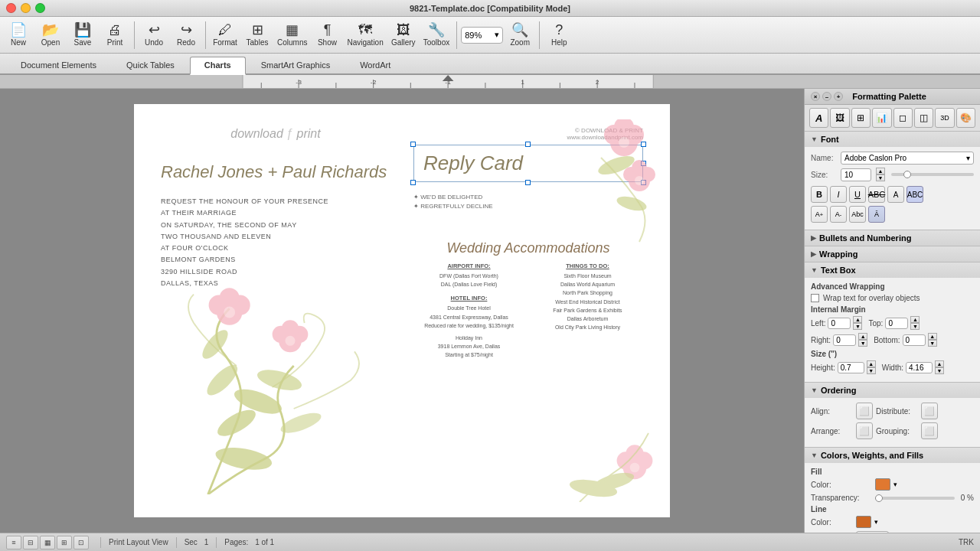  I want to click on right-down: ▼, so click(863, 343).